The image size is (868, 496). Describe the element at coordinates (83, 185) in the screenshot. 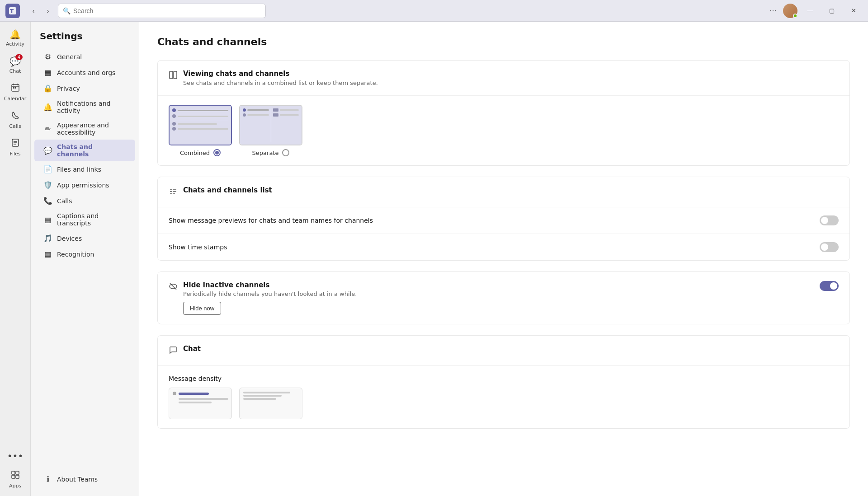

I see `app-permissions-label: App permissions` at that location.